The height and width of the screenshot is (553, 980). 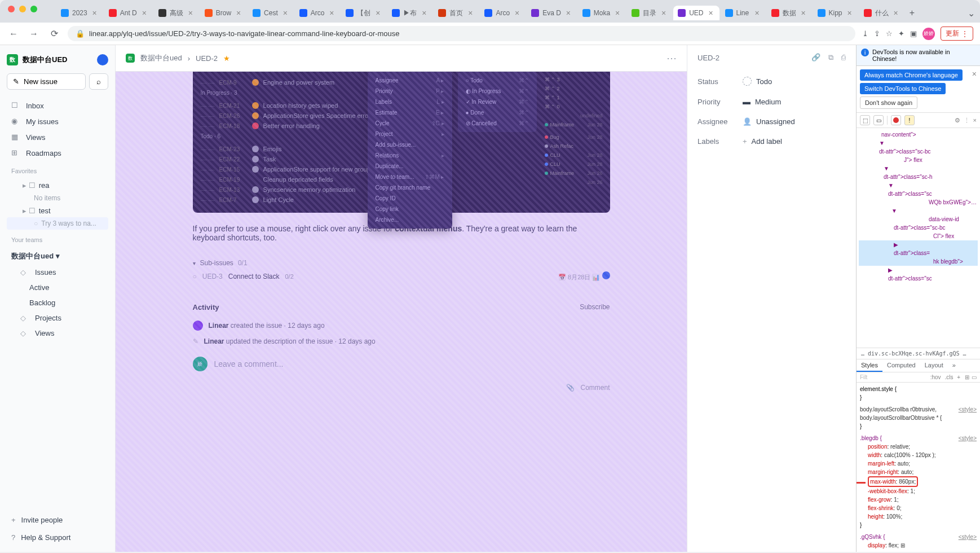 I want to click on more-menu: ⋯, so click(x=672, y=58).